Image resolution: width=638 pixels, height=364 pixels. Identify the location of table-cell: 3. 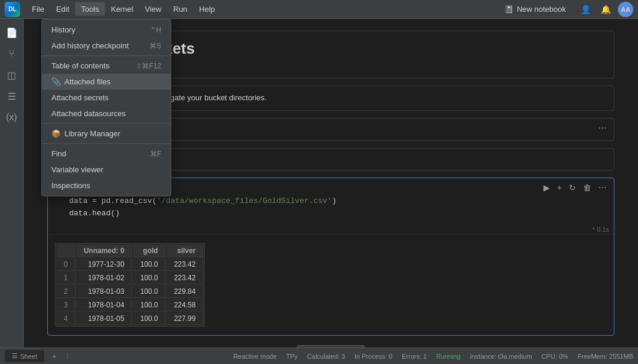
(66, 306).